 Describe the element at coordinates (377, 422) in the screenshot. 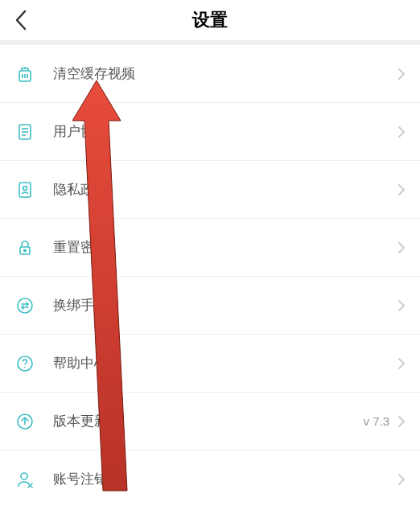

I see `version-value: v 7.3` at that location.